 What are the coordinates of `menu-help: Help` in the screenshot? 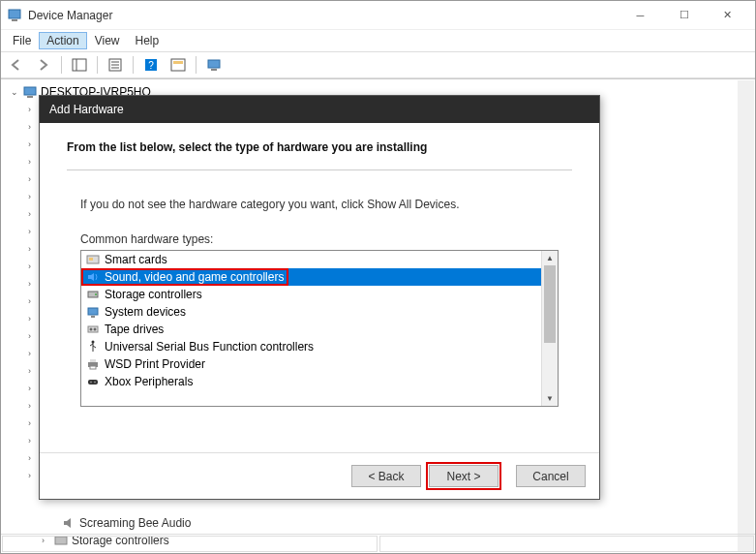 It's located at (147, 41).